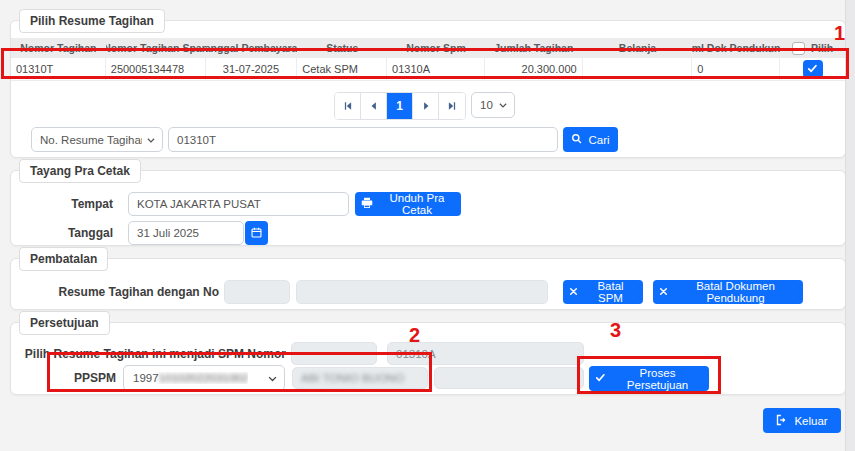  What do you see at coordinates (146, 378) in the screenshot?
I see `ppspm-nip-prefix: 1997` at bounding box center [146, 378].